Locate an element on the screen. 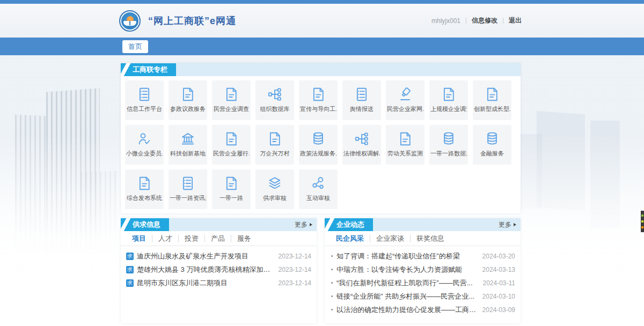 The height and width of the screenshot is (326, 644). divider is located at coordinates (503, 20).